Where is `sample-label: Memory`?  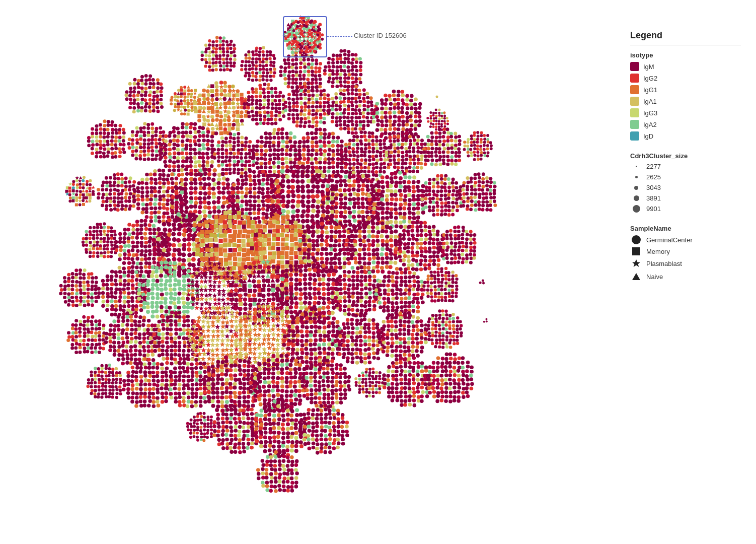 sample-label: Memory is located at coordinates (658, 252).